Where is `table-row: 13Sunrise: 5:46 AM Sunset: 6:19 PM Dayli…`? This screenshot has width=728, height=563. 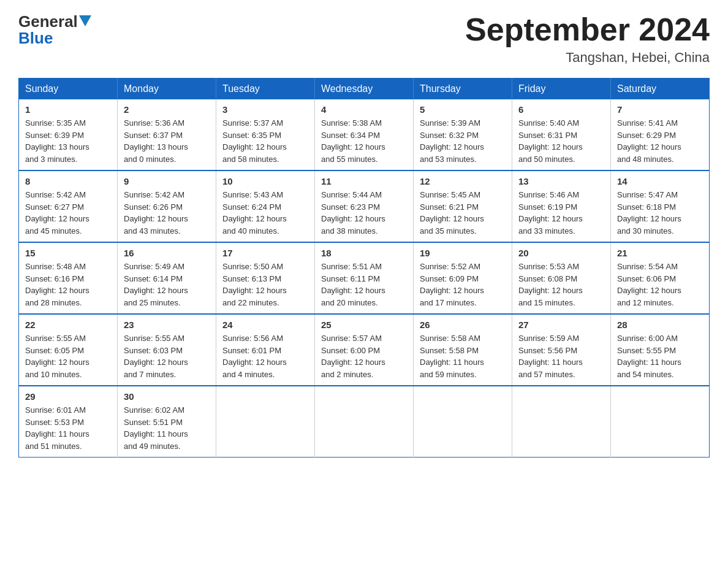 table-row: 13Sunrise: 5:46 AM Sunset: 6:19 PM Dayli… is located at coordinates (561, 206).